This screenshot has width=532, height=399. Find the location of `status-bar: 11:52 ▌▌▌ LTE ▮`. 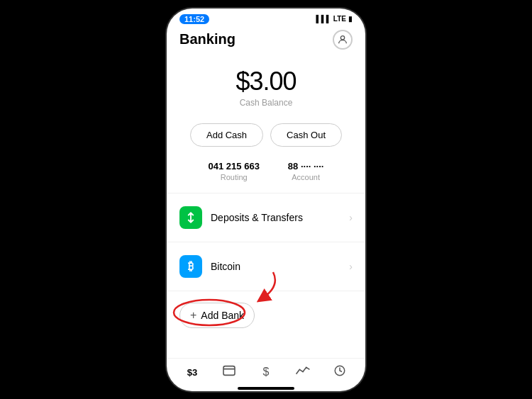

status-bar: 11:52 ▌▌▌ LTE ▮ is located at coordinates (266, 18).